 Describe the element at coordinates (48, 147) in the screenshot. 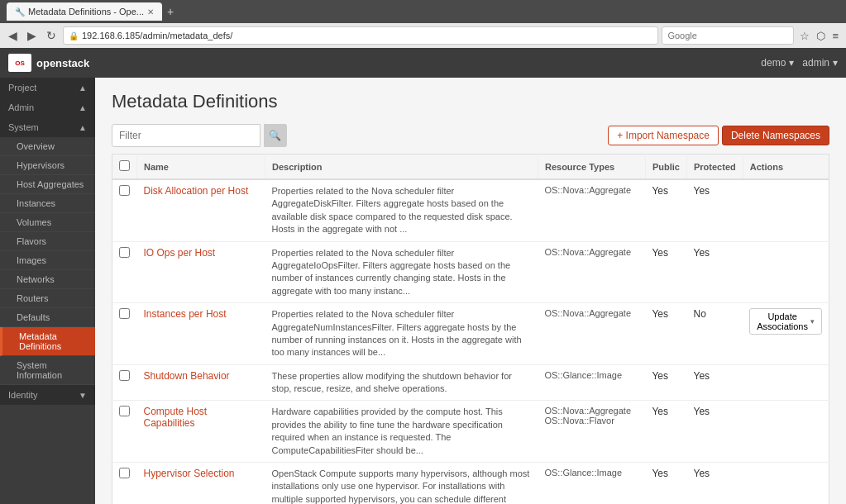

I see `sidebar-item-overview: Overview` at that location.